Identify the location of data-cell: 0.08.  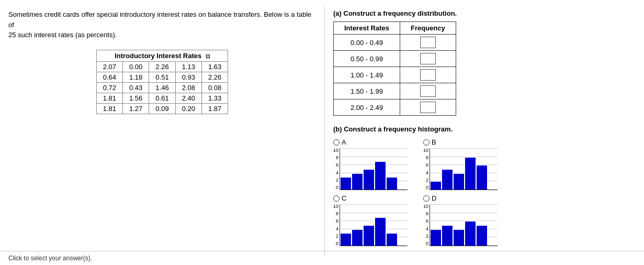
(214, 87).